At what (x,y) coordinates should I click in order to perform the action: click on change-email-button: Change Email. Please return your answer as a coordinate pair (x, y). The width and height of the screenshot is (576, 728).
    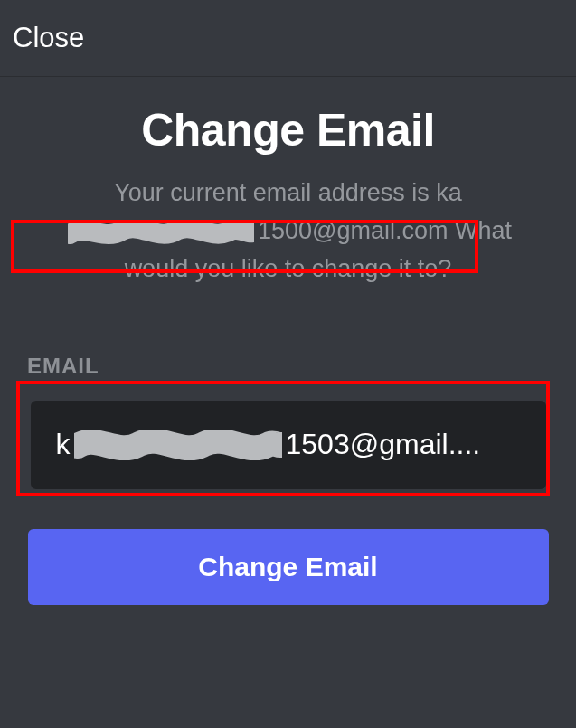
    Looking at the image, I should click on (288, 567).